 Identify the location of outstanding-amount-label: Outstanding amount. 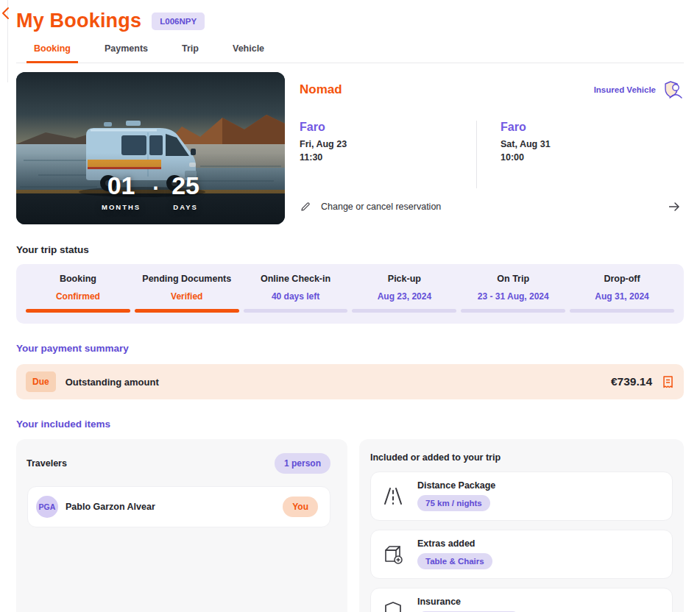
(112, 382).